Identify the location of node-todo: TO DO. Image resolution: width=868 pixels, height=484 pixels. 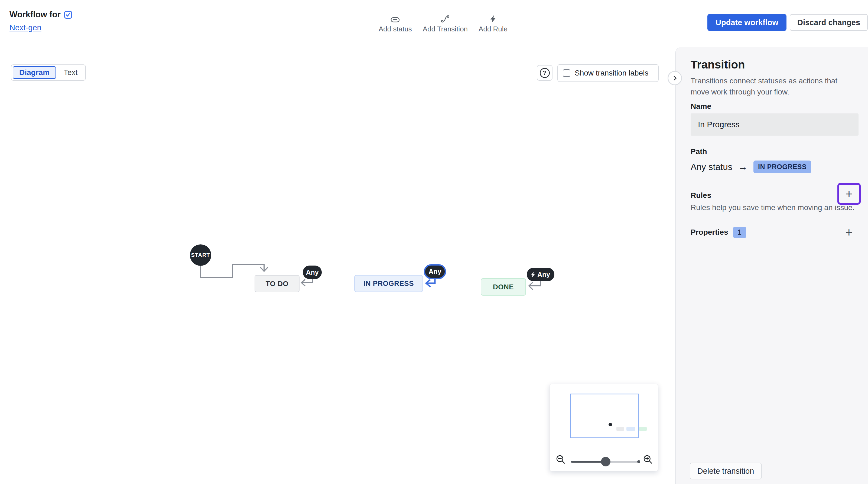
(277, 284).